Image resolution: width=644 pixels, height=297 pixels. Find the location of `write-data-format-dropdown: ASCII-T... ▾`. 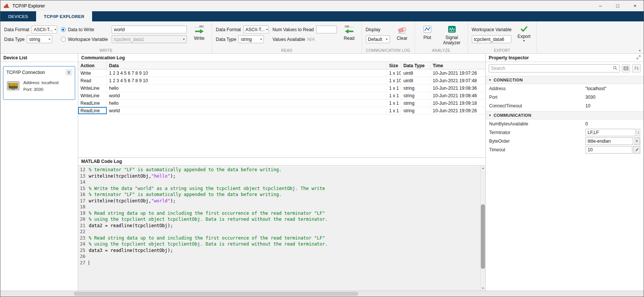

write-data-format-dropdown: ASCII-T... ▾ is located at coordinates (44, 29).